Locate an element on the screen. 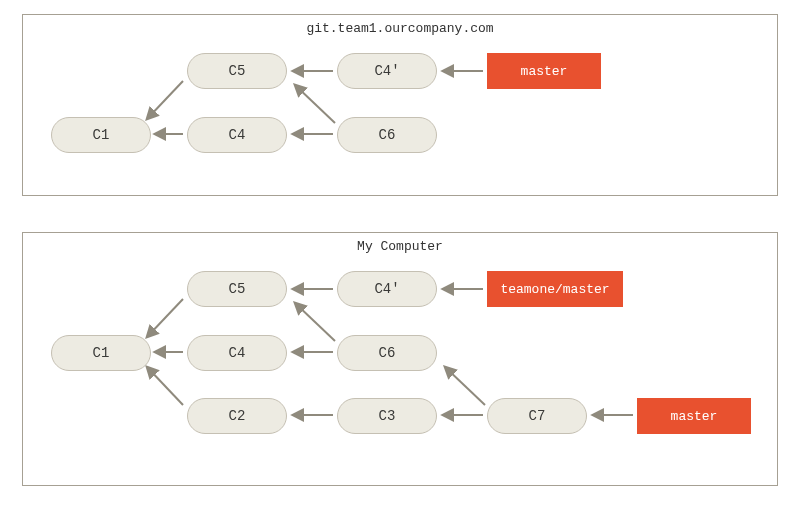 Image resolution: width=800 pixels, height=507 pixels. commit-node: C2 is located at coordinates (237, 416).